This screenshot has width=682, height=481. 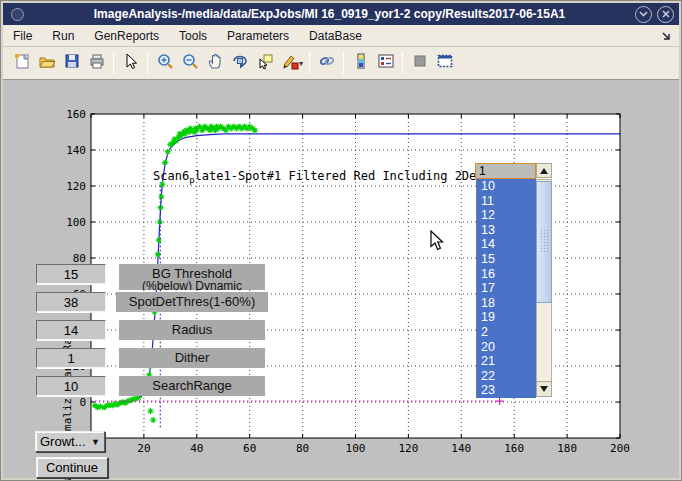 What do you see at coordinates (82, 402) in the screenshot?
I see `y-tick-label: 0` at bounding box center [82, 402].